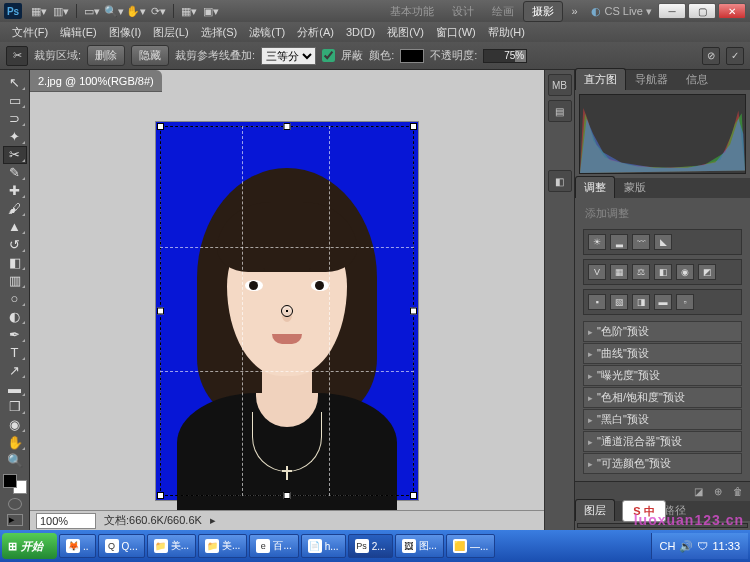  I want to click on path-tool: ↗, so click(15, 371).